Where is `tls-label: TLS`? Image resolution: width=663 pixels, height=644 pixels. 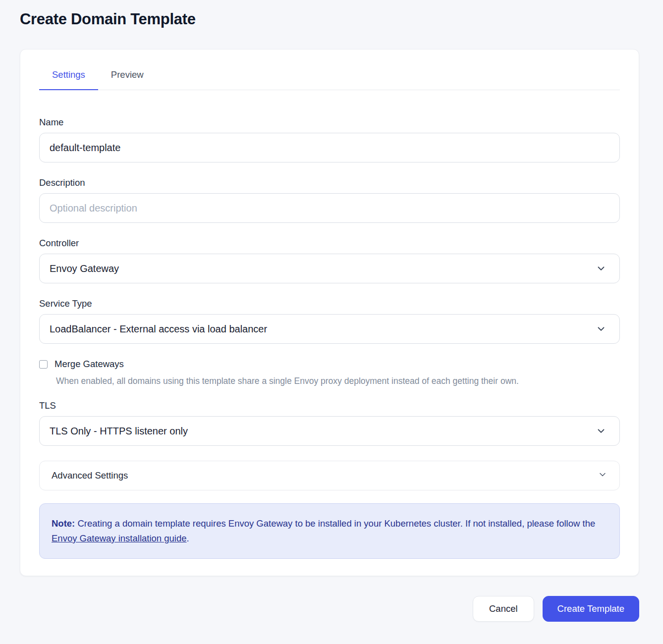 tls-label: TLS is located at coordinates (330, 406).